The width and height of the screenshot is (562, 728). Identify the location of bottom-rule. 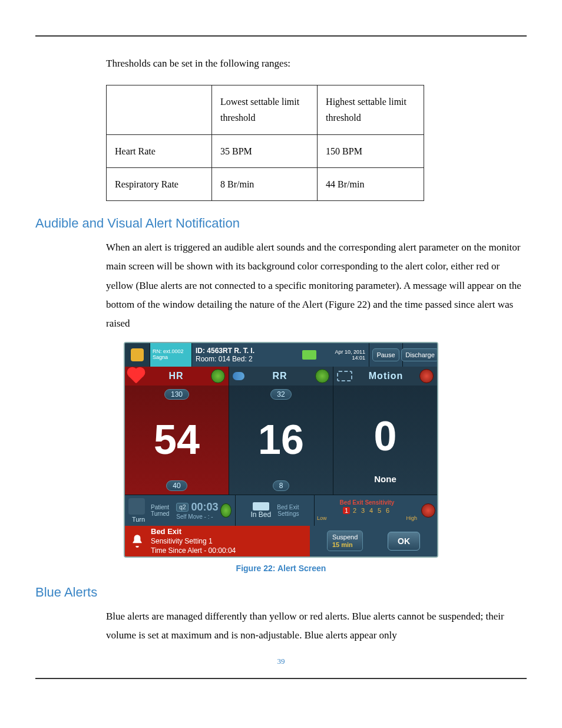
(281, 678).